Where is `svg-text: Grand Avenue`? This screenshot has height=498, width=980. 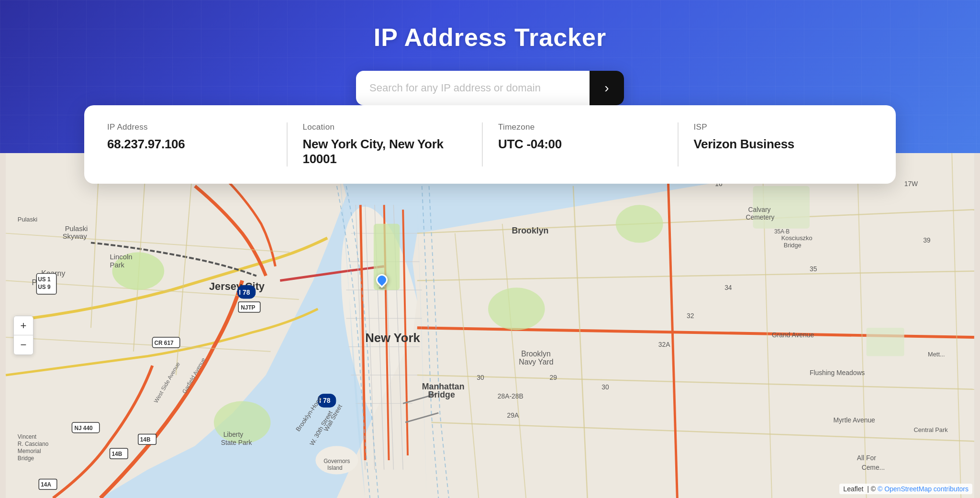
svg-text: Grand Avenue is located at coordinates (793, 335).